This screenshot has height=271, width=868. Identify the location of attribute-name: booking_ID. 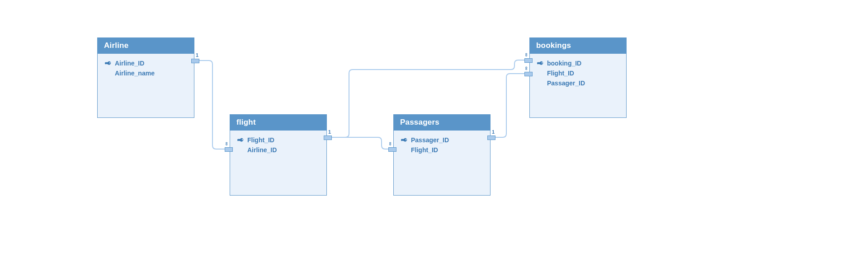
(564, 63).